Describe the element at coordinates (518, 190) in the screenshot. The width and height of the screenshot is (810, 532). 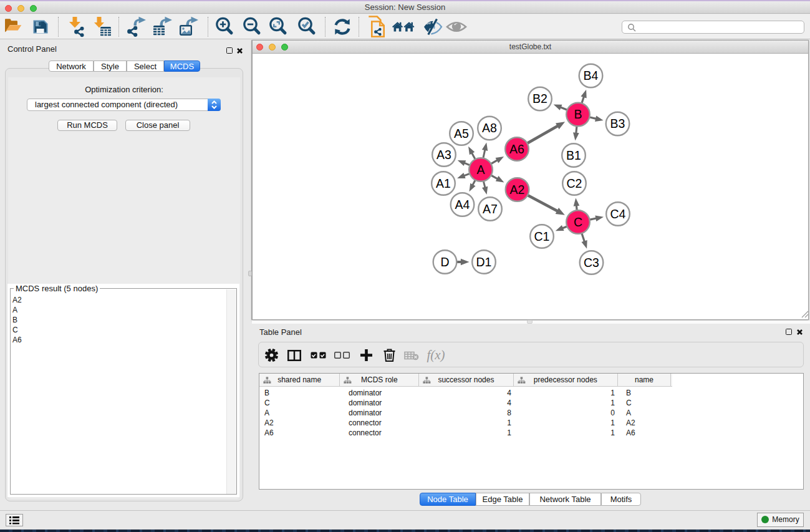
I see `svg-text: A2` at that location.